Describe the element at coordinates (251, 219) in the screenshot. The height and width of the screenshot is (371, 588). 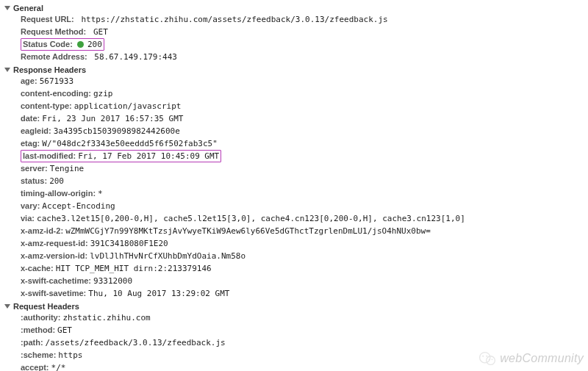
I see `header-value: cache3.l2et15[0,200-0,H], cache5.l2et15[…` at that location.